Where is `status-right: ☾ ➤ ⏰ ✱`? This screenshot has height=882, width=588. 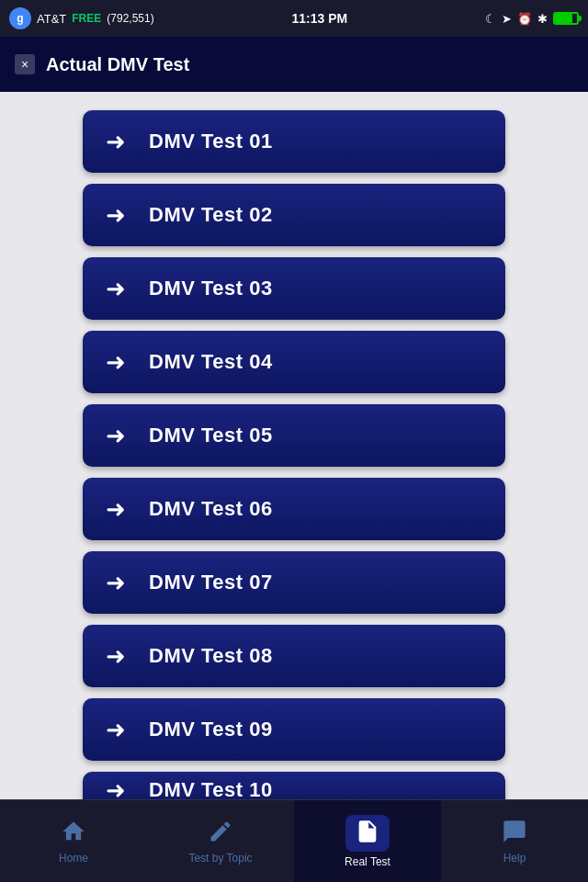 status-right: ☾ ➤ ⏰ ✱ is located at coordinates (532, 18).